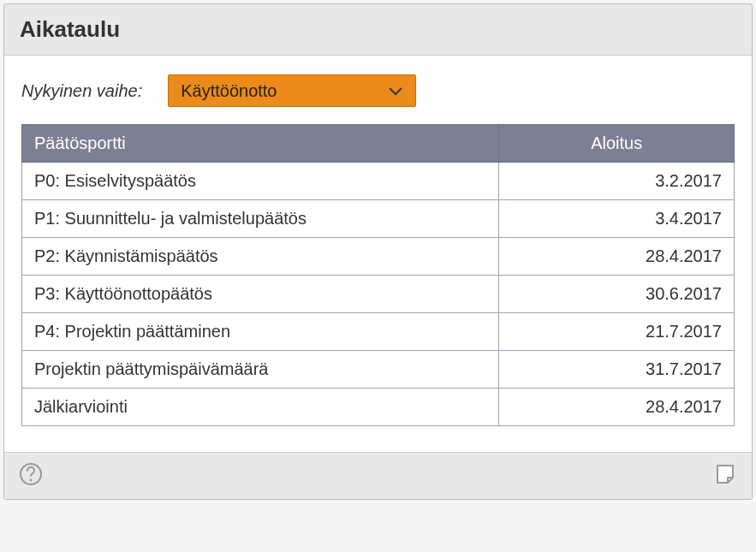 Image resolution: width=756 pixels, height=552 pixels. What do you see at coordinates (378, 181) in the screenshot?
I see `table-row: P0: Esiselvityspäätös3.2.2017` at bounding box center [378, 181].